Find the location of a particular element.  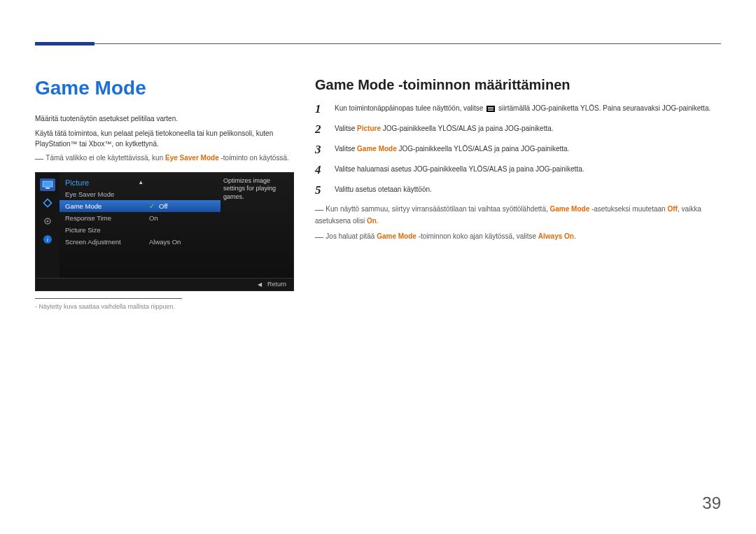

note-eye-saver-pre: Tämä valikko ei ole käytettävissä, kun is located at coordinates (105, 158).